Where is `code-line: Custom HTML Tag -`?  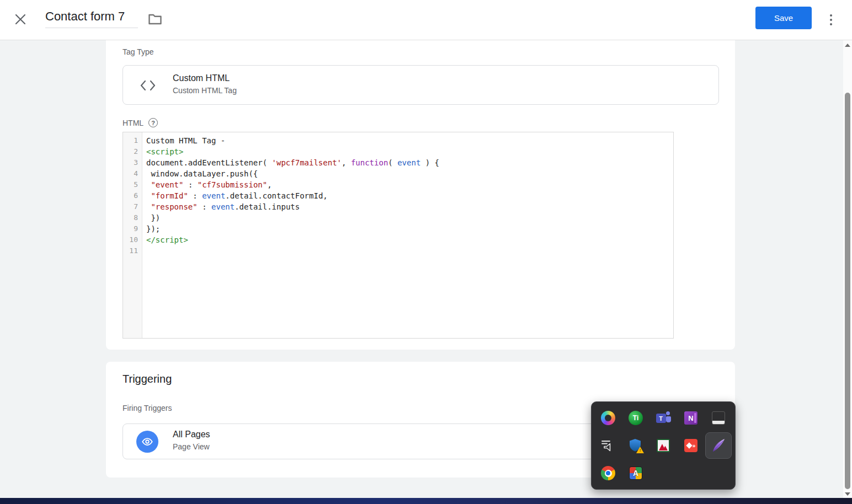
code-line: Custom HTML Tag - is located at coordinates (409, 141).